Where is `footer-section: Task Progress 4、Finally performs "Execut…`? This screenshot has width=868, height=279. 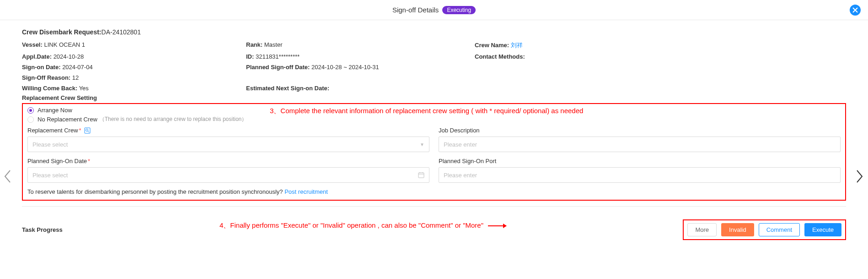
footer-section: Task Progress 4、Finally performs "Execut… is located at coordinates (434, 230).